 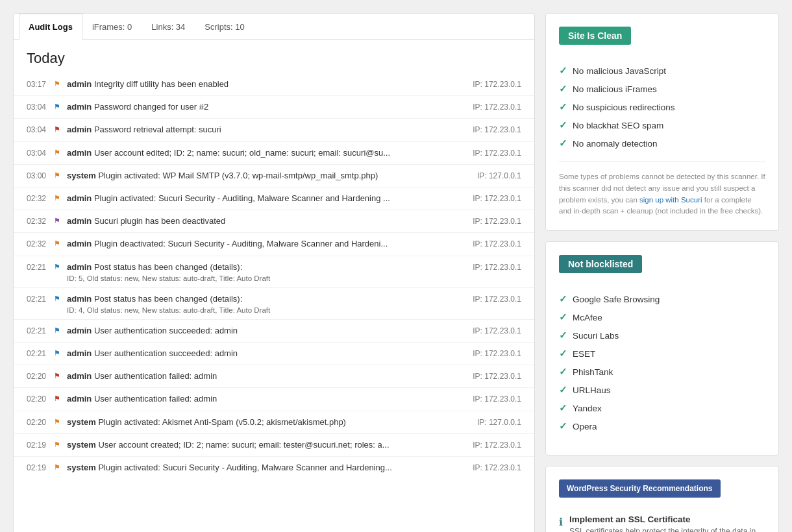 I want to click on tab-links: Links: 34, so click(x=168, y=27).